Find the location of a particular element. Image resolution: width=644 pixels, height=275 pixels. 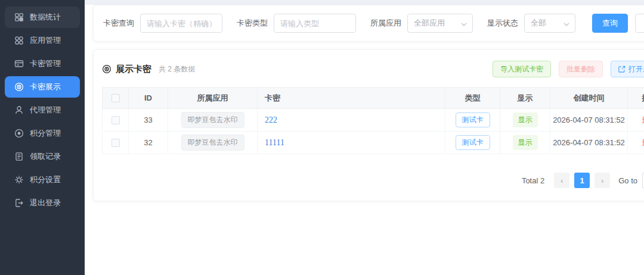

sidebar-item-claim-records: 领取记录 is located at coordinates (42, 157).